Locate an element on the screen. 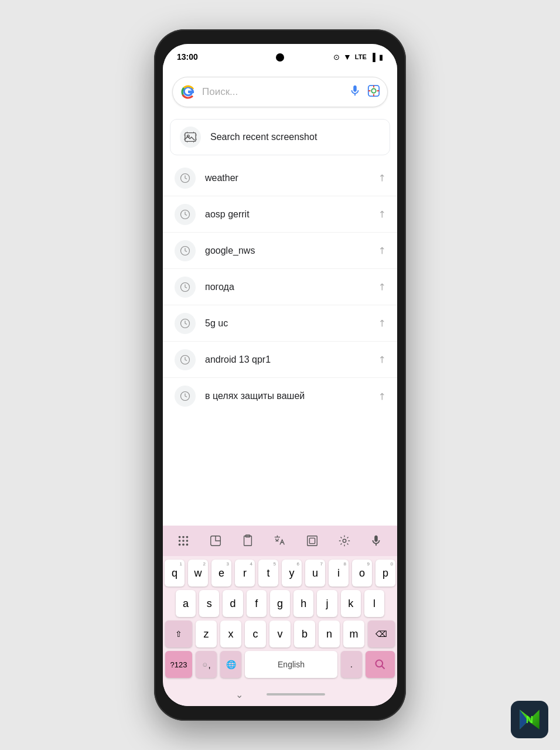 The width and height of the screenshot is (560, 750). key-j: j is located at coordinates (327, 604).